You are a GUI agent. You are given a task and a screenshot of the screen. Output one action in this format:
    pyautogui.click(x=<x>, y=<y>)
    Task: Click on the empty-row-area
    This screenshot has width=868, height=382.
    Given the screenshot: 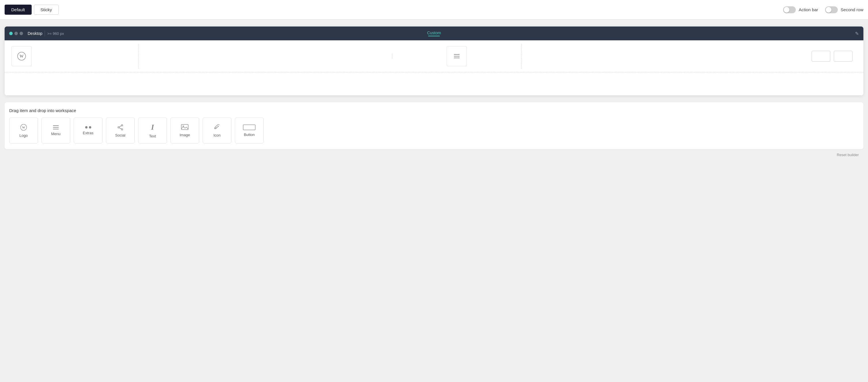 What is the action you would take?
    pyautogui.click(x=434, y=84)
    